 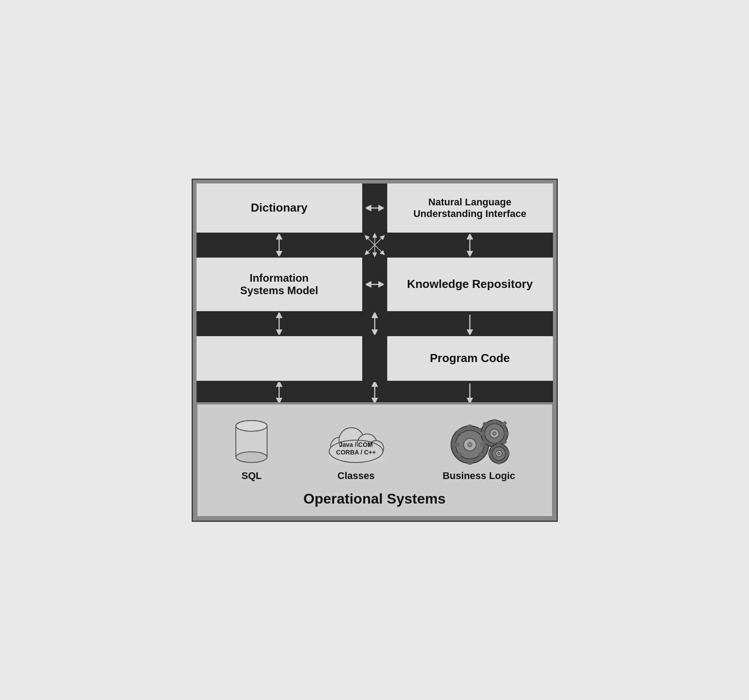 What do you see at coordinates (374, 499) in the screenshot?
I see `operational-label: Operational Systems` at bounding box center [374, 499].